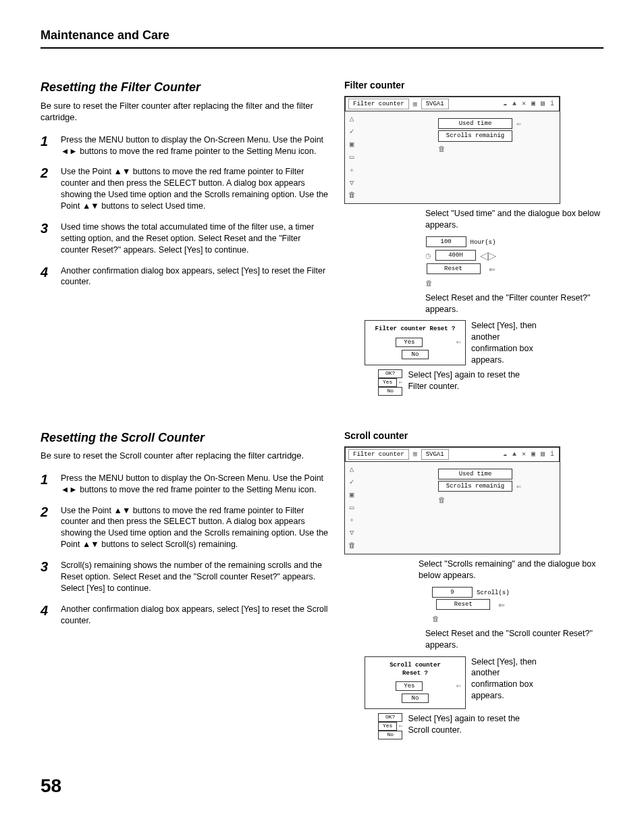 The image size is (644, 834). Describe the element at coordinates (468, 381) in the screenshot. I see `caption-4: Select [Yes] again to reset the Filter c…` at that location.